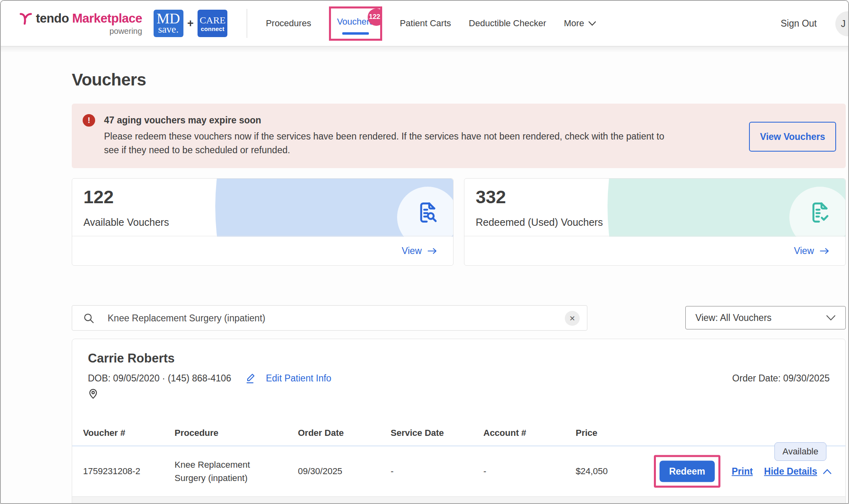 The height and width of the screenshot is (504, 849). Describe the element at coordinates (812, 251) in the screenshot. I see `view-redeemed-vouchers-link: View` at that location.